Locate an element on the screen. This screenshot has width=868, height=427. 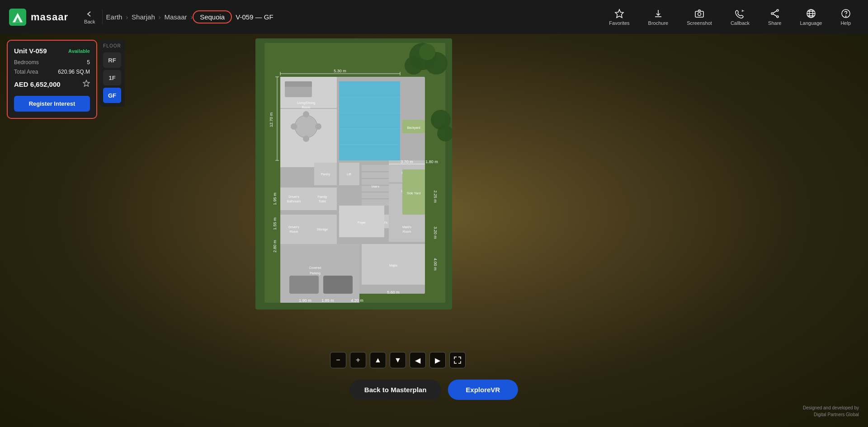
area-label: Total Area is located at coordinates (26, 72).